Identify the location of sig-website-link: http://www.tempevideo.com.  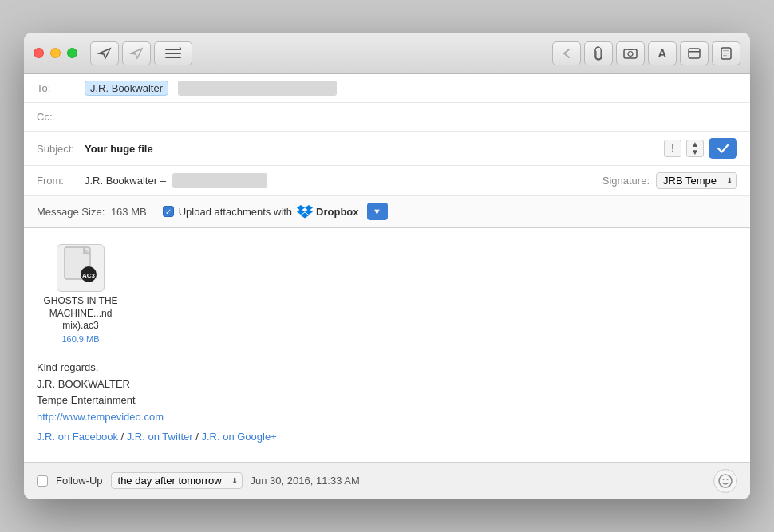
(101, 416).